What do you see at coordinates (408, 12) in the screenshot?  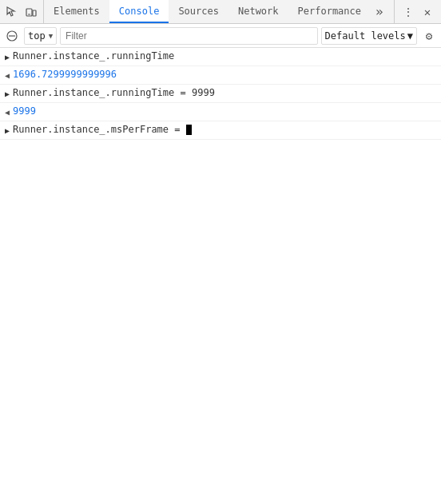 I see `more-options-icon: ⋮` at bounding box center [408, 12].